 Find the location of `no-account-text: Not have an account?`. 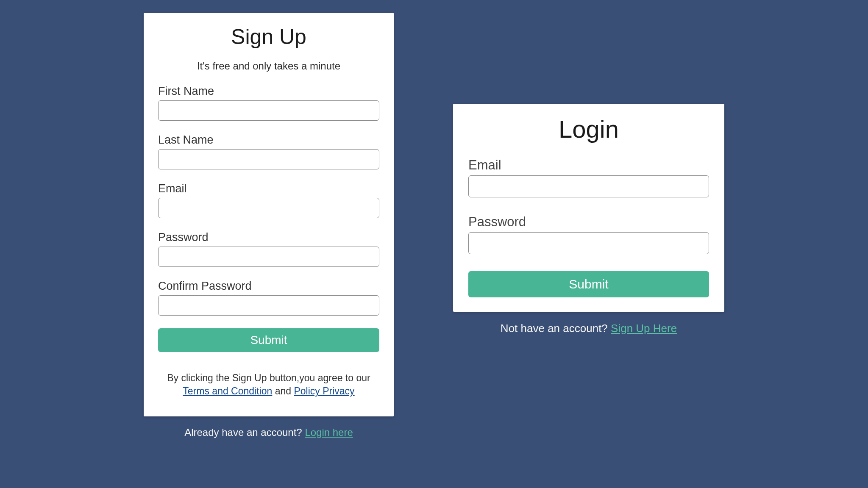

no-account-text: Not have an account? is located at coordinates (556, 328).